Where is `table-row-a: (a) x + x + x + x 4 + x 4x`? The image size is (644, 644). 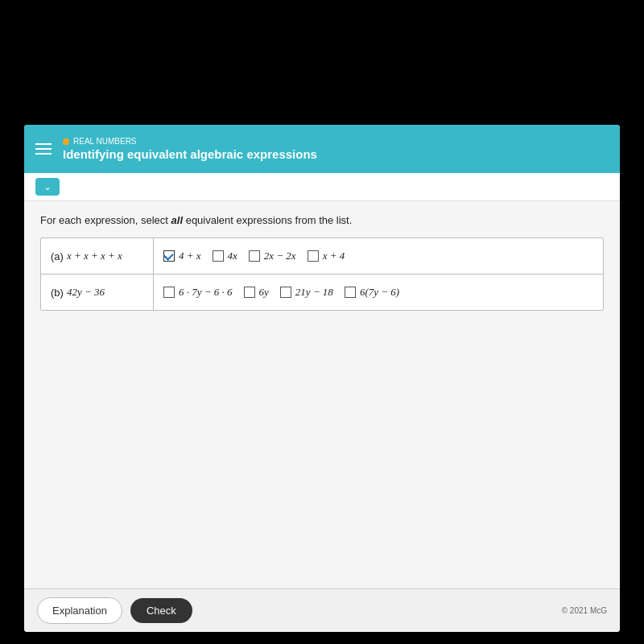 table-row-a: (a) x + x + x + x 4 + x 4x is located at coordinates (322, 256).